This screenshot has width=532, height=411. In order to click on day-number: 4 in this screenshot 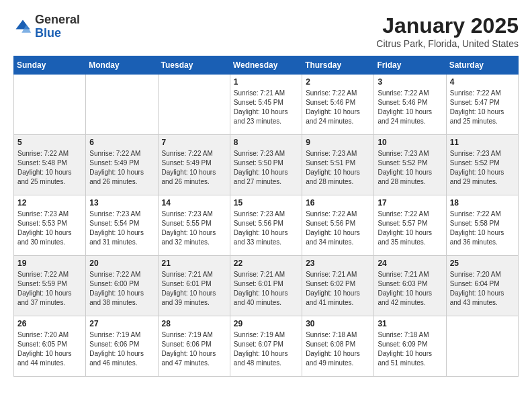, I will do `click(482, 82)`.